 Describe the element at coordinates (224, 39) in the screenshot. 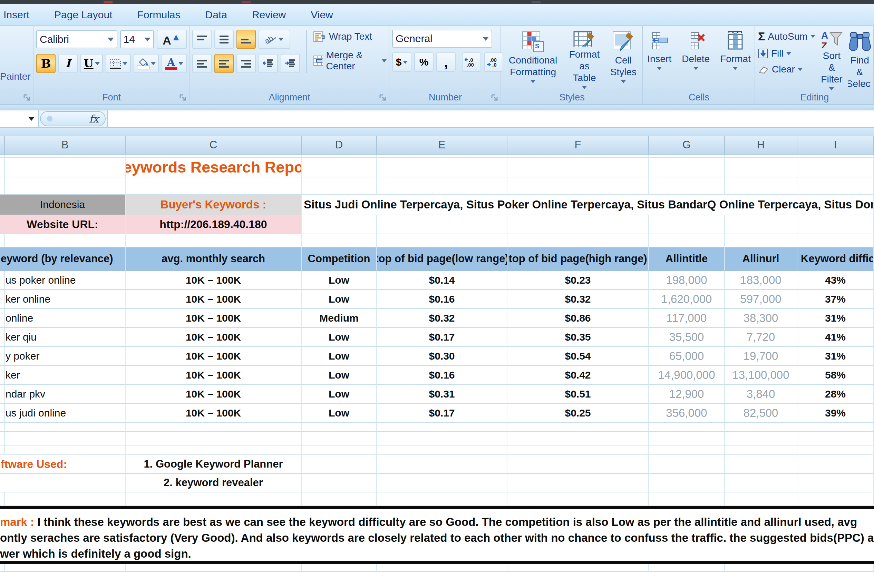

I see `align-middle-button` at that location.